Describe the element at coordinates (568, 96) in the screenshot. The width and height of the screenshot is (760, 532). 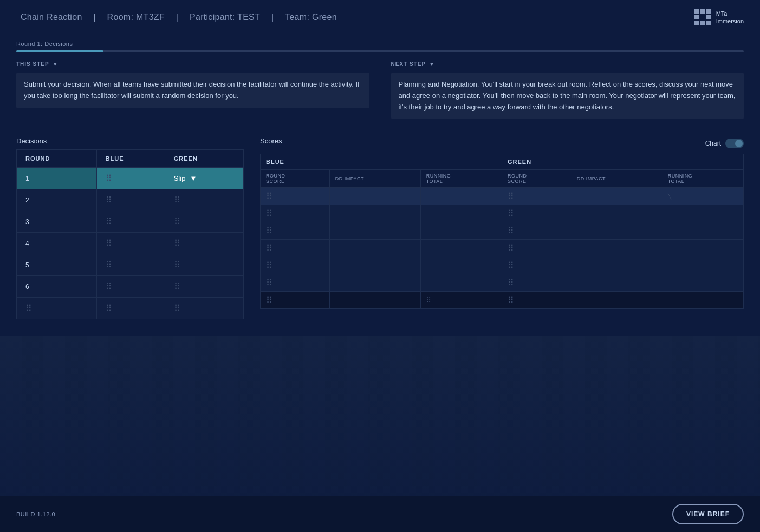
I see `next-step-text: Planning and Negotiation. You'll start i…` at that location.